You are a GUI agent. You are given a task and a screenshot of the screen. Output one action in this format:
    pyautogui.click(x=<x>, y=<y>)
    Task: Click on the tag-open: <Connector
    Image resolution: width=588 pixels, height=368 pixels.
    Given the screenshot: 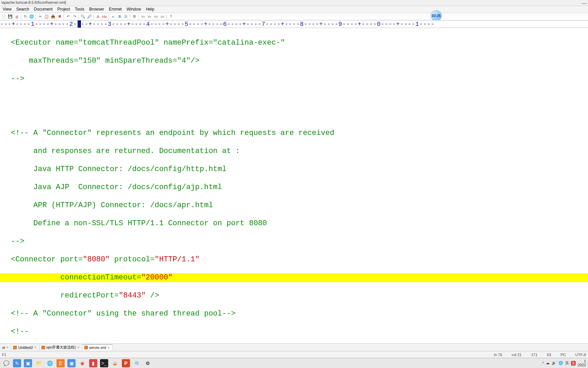 What is the action you would take?
    pyautogui.click(x=35, y=260)
    